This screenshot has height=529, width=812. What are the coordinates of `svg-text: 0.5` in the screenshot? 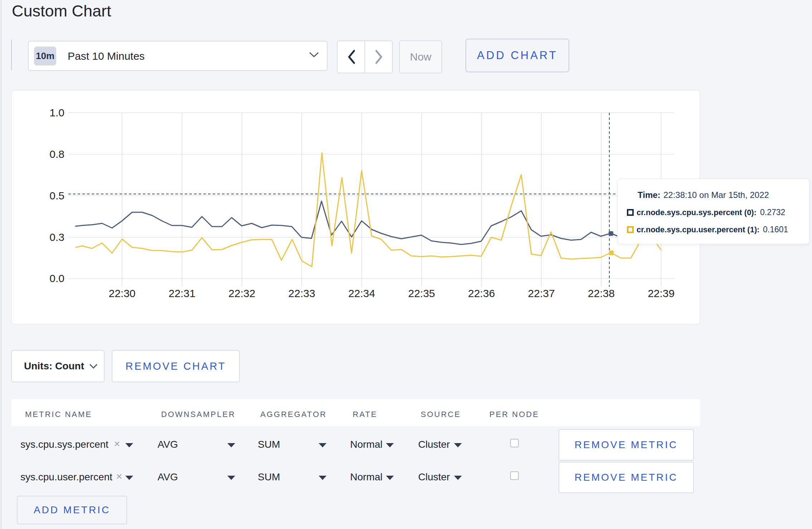 It's located at (57, 195).